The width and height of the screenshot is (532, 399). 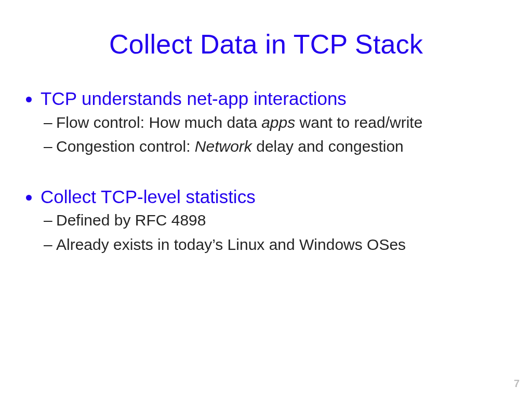 What do you see at coordinates (266, 44) in the screenshot?
I see `slide-title: Collect Data in TCP Stack` at bounding box center [266, 44].